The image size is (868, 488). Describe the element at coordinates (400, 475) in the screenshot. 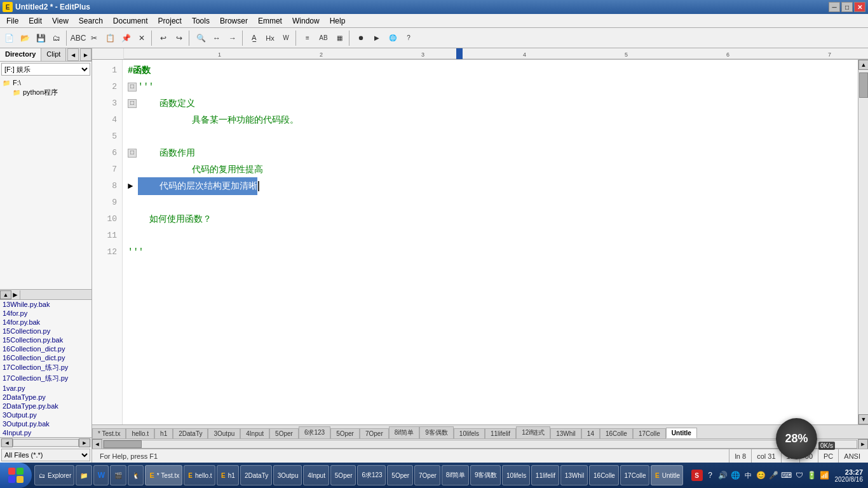

I see `taskbar-item-5op2: 5Oper` at that location.